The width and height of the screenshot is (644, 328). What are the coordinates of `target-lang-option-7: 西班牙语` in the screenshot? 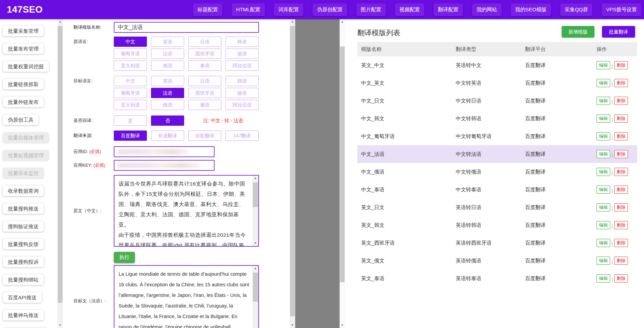 It's located at (205, 93).